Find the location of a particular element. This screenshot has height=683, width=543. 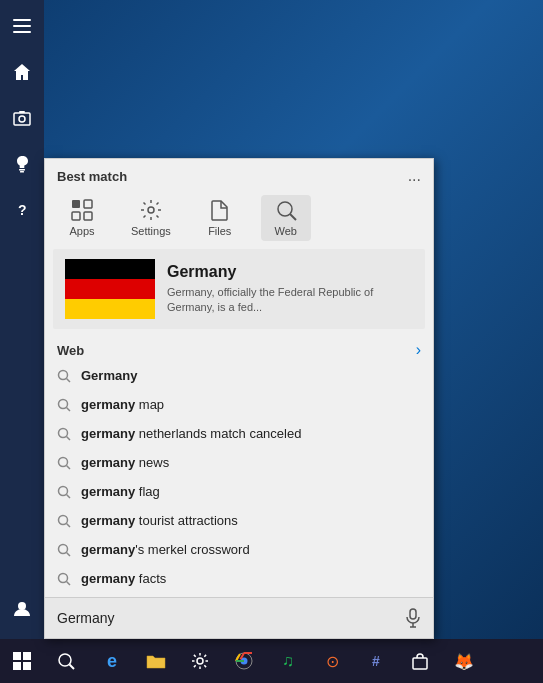

best-match-header: Best match ... is located at coordinates (239, 175).